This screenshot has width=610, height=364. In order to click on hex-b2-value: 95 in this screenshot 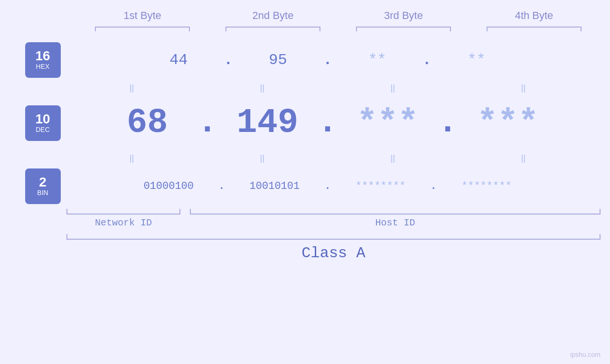, I will do `click(278, 60)`.